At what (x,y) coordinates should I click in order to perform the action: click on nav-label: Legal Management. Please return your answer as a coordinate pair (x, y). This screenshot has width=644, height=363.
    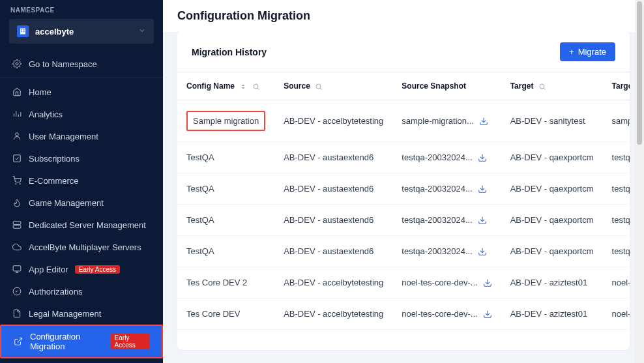
    Looking at the image, I should click on (65, 314).